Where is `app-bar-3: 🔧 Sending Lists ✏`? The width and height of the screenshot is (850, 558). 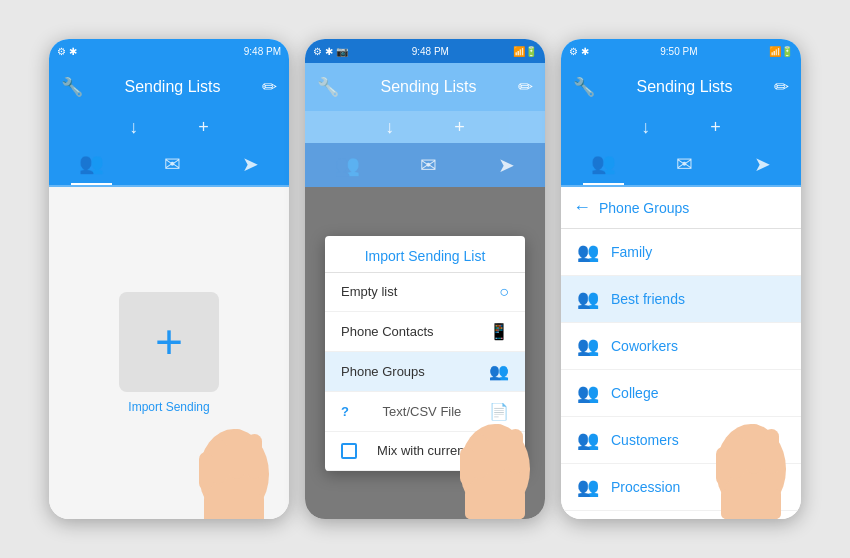 app-bar-3: 🔧 Sending Lists ✏ is located at coordinates (681, 87).